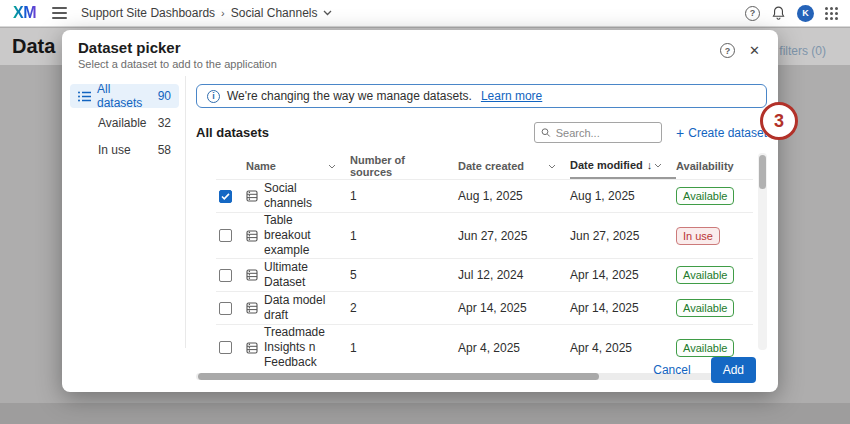  I want to click on modal-title: Dataset picker, so click(420, 48).